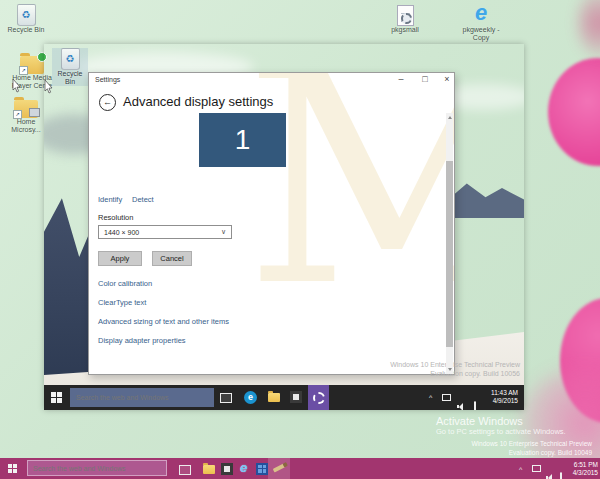  Describe the element at coordinates (284, 398) in the screenshot. I see `inner-taskbar: e ^ 11:43 AM 4/9/2015` at that location.